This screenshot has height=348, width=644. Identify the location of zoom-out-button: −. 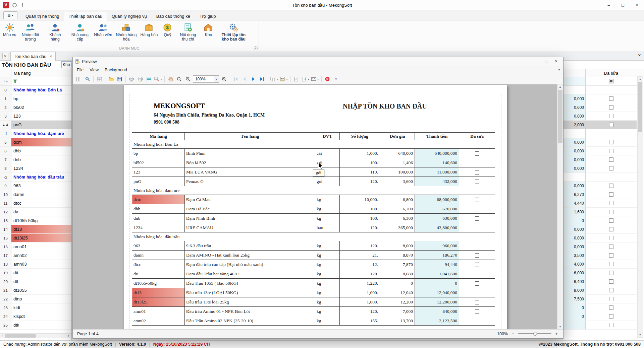
(513, 334).